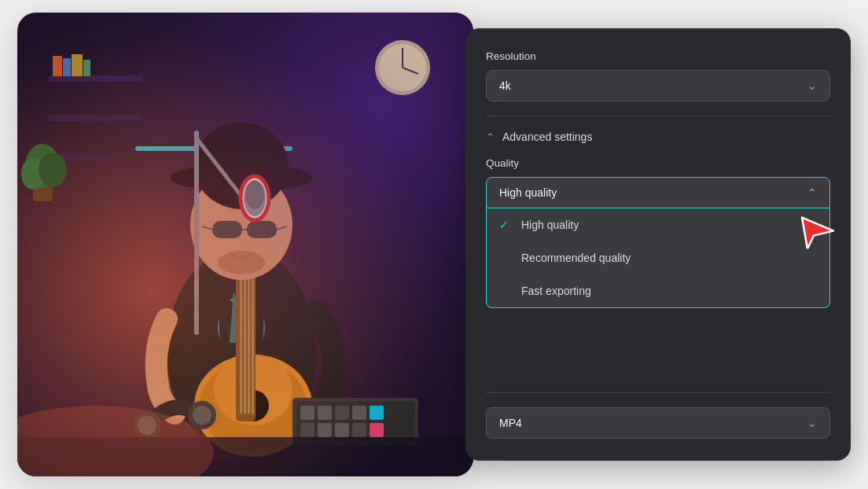  What do you see at coordinates (658, 258) in the screenshot?
I see `quality-options-list: ✓ High quality Recommended quality` at bounding box center [658, 258].